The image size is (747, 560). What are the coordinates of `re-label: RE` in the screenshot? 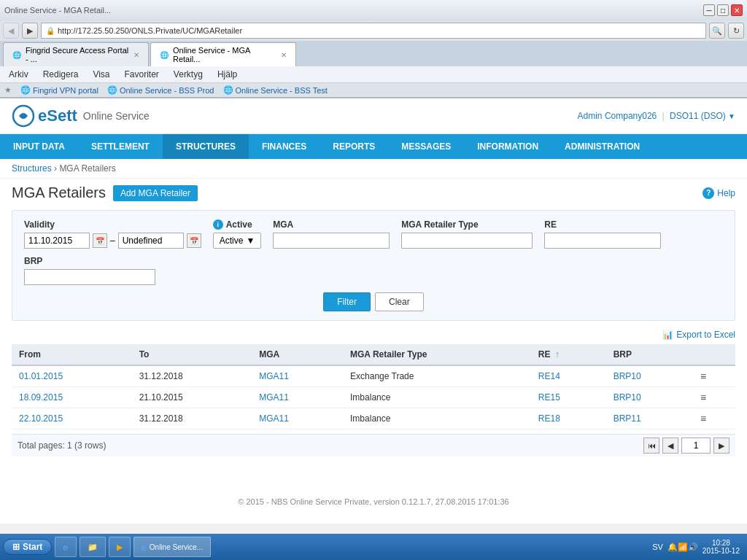 It's located at (603, 225).